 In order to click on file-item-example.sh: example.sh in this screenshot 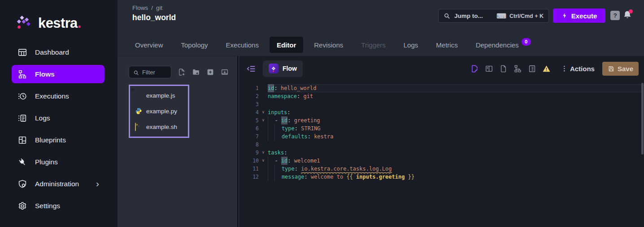, I will do `click(161, 127)`.